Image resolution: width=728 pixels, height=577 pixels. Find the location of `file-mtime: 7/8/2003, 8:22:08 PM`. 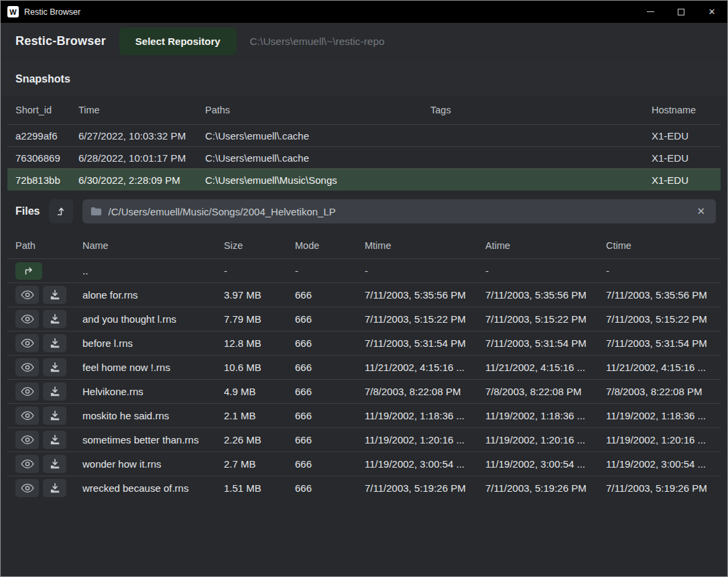

file-mtime: 7/8/2003, 8:22:08 PM is located at coordinates (417, 392).